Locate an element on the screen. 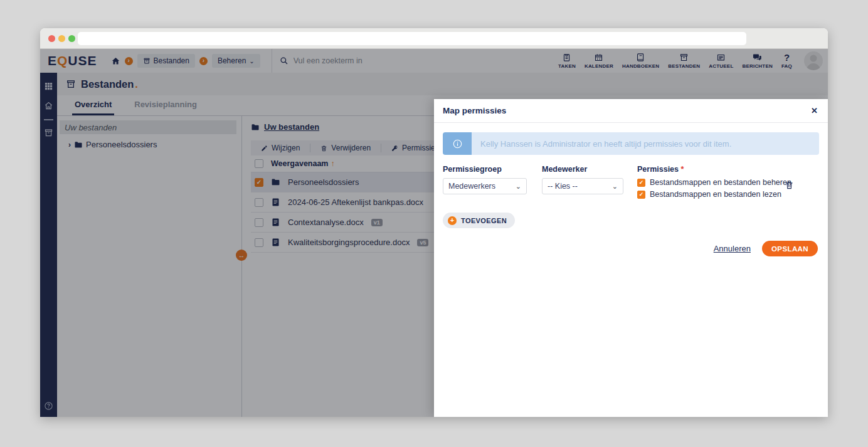 The height and width of the screenshot is (447, 868). permission-group-field: Permissiegroep Medewerkers ⌄ is located at coordinates (492, 183).